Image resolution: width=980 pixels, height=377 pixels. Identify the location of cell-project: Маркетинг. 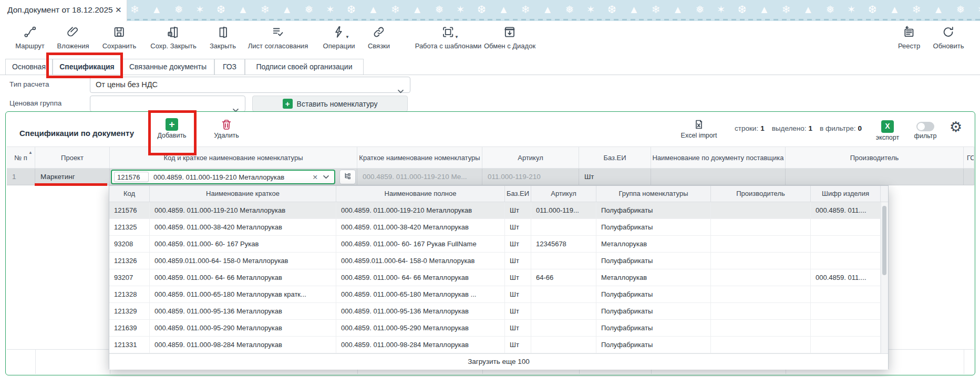
(73, 176).